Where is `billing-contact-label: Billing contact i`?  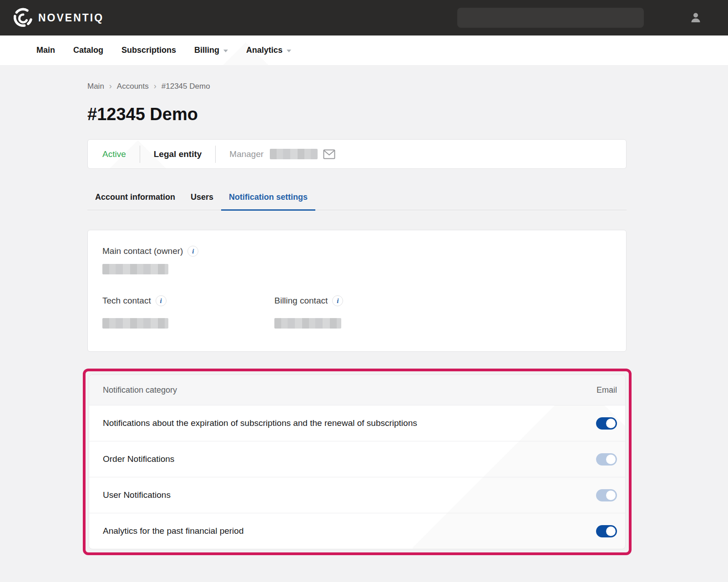
billing-contact-label: Billing contact i is located at coordinates (308, 301).